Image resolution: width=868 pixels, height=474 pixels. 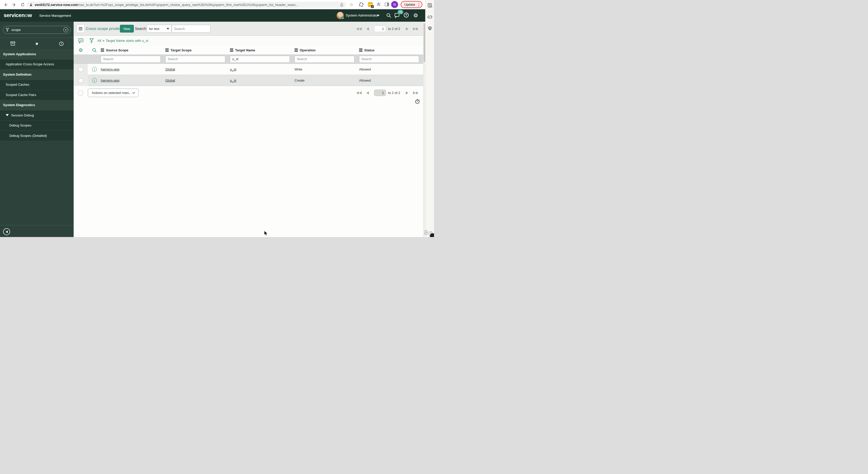 What do you see at coordinates (387, 4) in the screenshot?
I see `side-panel-icon` at bounding box center [387, 4].